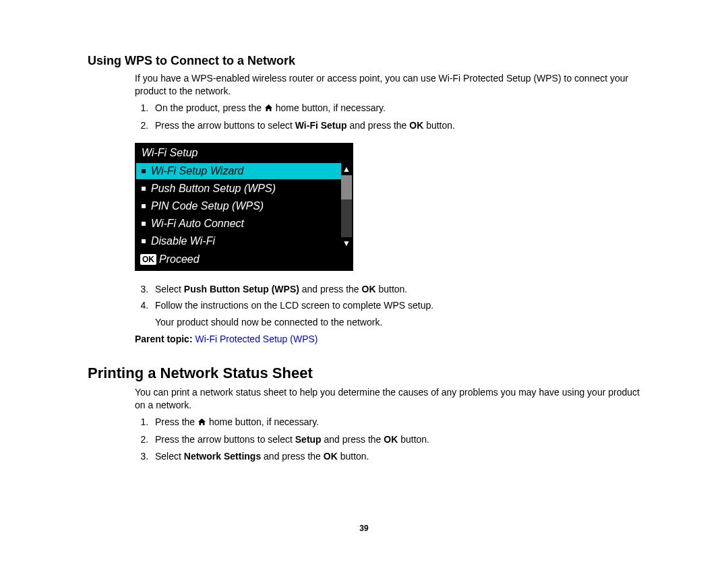 The image size is (728, 562). What do you see at coordinates (346, 187) in the screenshot?
I see `scroll-thumb` at bounding box center [346, 187].